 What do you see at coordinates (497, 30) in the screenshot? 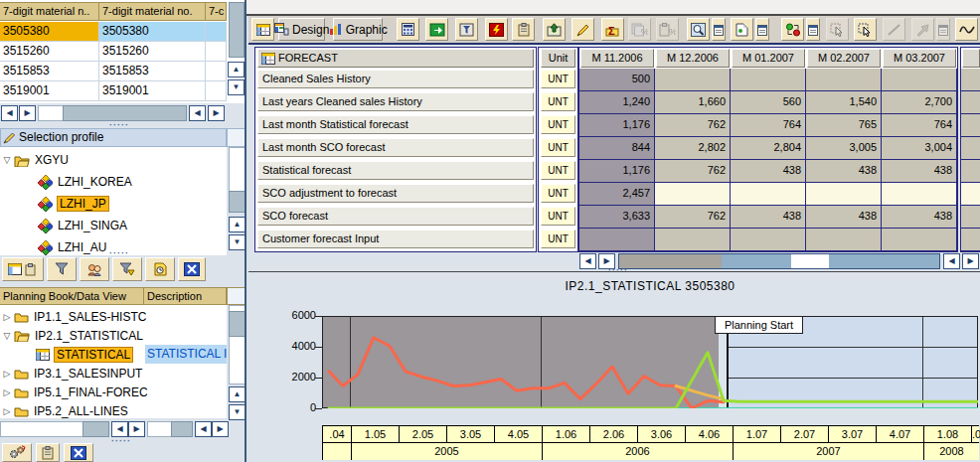
I see `refresh-icon` at bounding box center [497, 30].